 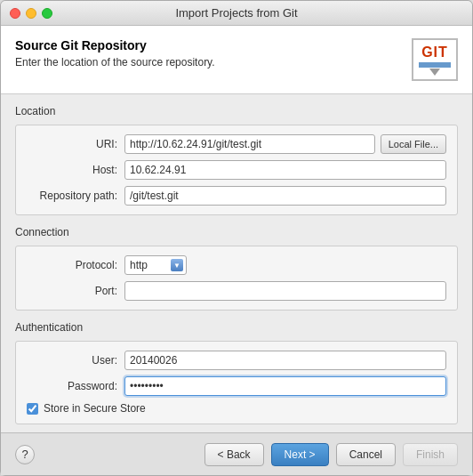 What do you see at coordinates (236, 360) in the screenshot?
I see `user-row: User:` at bounding box center [236, 360].